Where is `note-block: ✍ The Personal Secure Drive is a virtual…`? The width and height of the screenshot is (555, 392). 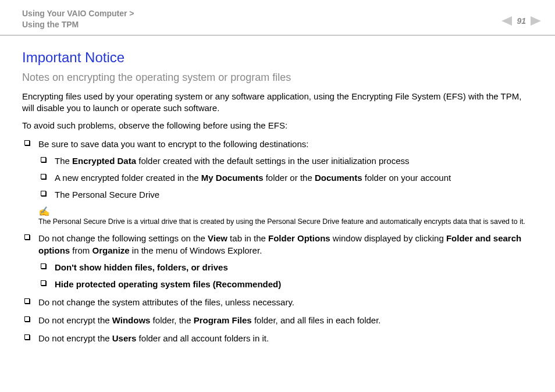
note-block: ✍ The Personal Secure Drive is a virtual… is located at coordinates (286, 216).